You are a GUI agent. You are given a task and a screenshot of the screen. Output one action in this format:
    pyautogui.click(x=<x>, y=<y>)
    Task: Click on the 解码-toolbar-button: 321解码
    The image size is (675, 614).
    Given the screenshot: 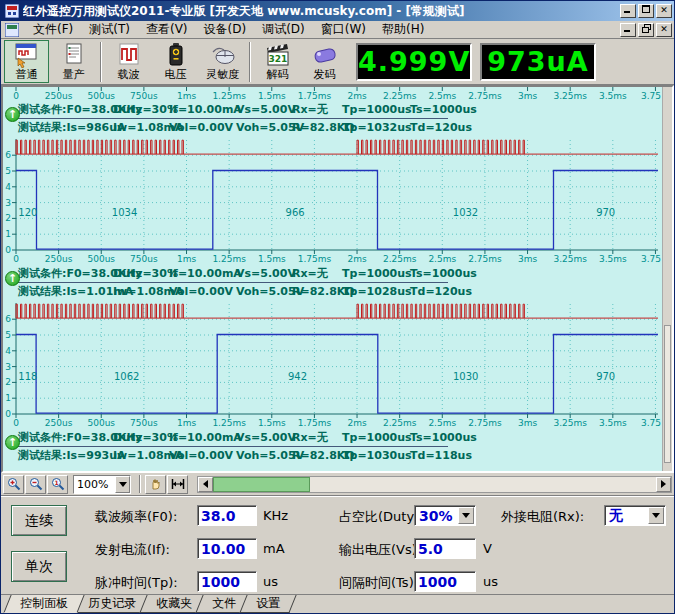 What is the action you would take?
    pyautogui.click(x=278, y=62)
    